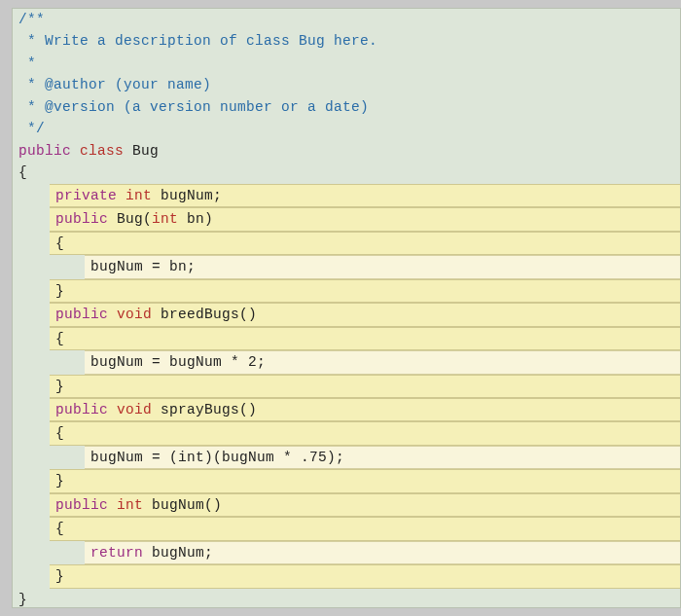  What do you see at coordinates (346, 41) in the screenshot?
I see `code-line: * Write a description of class Bug here.` at bounding box center [346, 41].